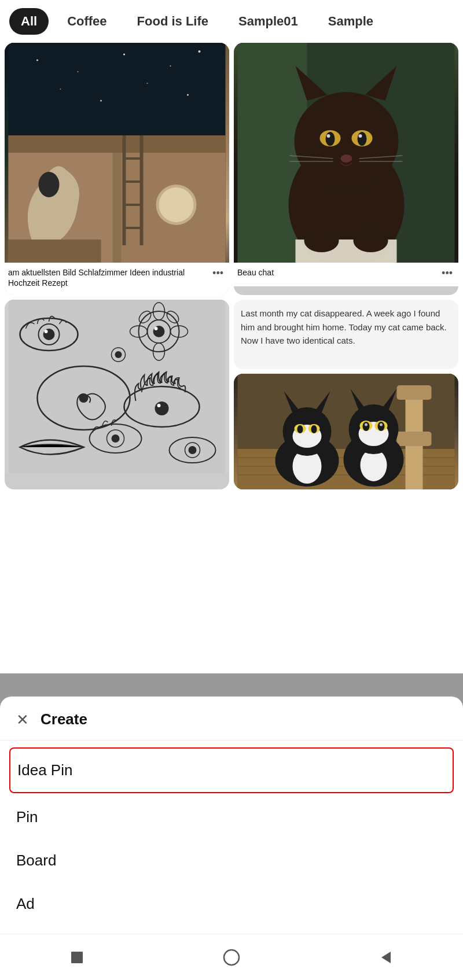 This screenshot has width=463, height=980. I want to click on nav-back-button, so click(386, 957).